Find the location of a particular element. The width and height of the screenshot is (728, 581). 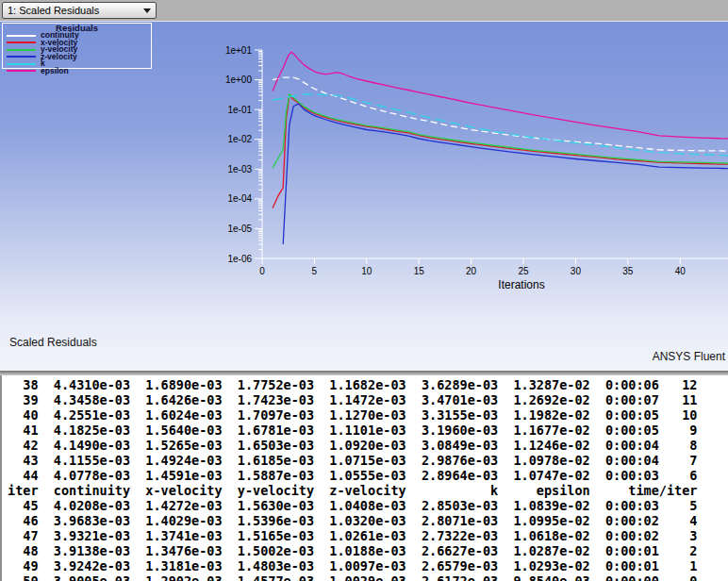

svg-text: Iterations is located at coordinates (521, 285).